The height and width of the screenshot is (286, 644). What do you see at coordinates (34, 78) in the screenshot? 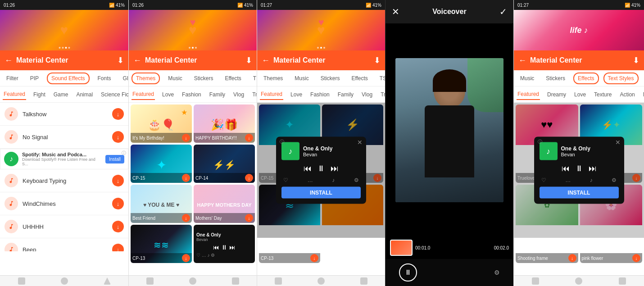
I see `filter-tab-pip: PIP` at bounding box center [34, 78].